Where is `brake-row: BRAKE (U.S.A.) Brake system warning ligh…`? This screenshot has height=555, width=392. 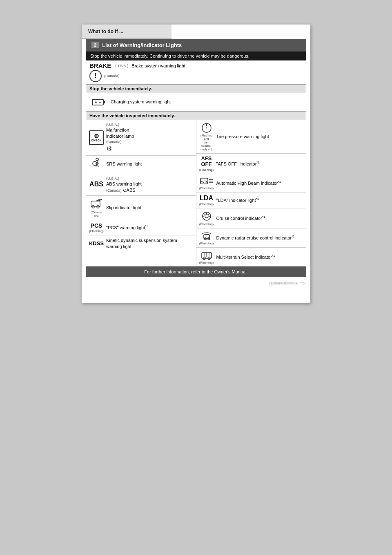 brake-row: BRAKE (U.S.A.) Brake system warning ligh… is located at coordinates (196, 72).